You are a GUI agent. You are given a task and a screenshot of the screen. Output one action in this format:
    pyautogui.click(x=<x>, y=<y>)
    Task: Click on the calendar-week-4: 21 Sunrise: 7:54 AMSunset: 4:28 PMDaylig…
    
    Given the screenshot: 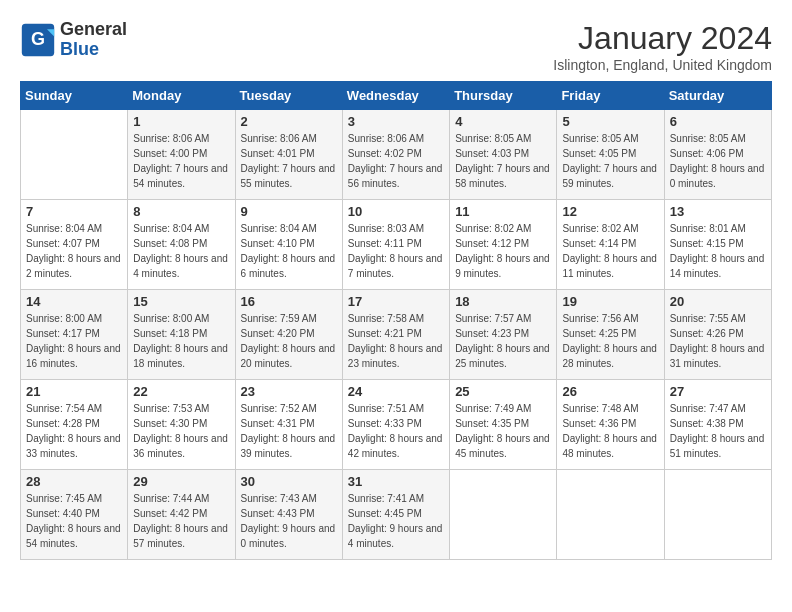 What is the action you would take?
    pyautogui.click(x=396, y=425)
    